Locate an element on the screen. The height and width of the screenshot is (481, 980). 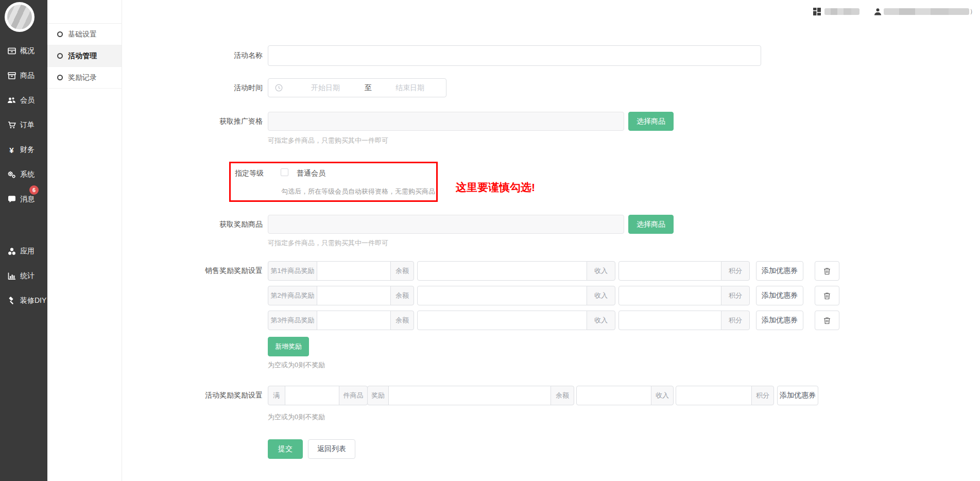
sales-reward-group: 第1件商品奖励 余额 收入 积分 添加优惠券 is located at coordinates (554, 271).